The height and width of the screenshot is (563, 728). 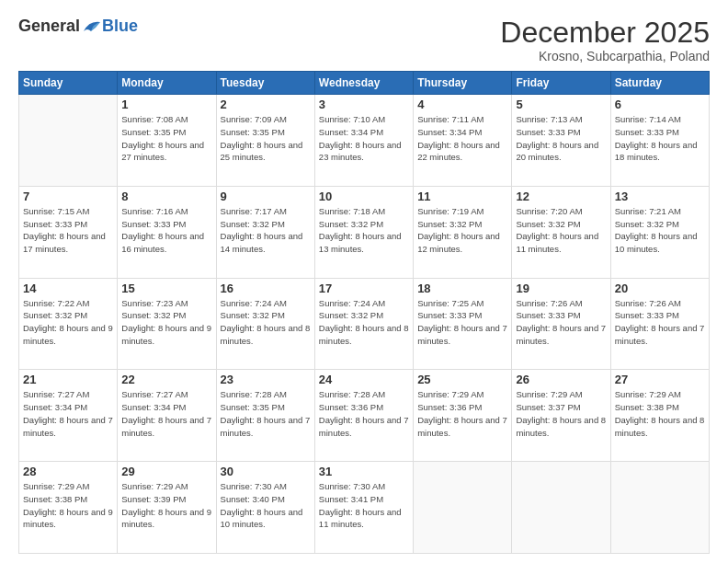 What do you see at coordinates (166, 322) in the screenshot?
I see `cell-content: Sunrise: 7:23 AMSunset: 3:32 PMDaylight:…` at bounding box center [166, 322].